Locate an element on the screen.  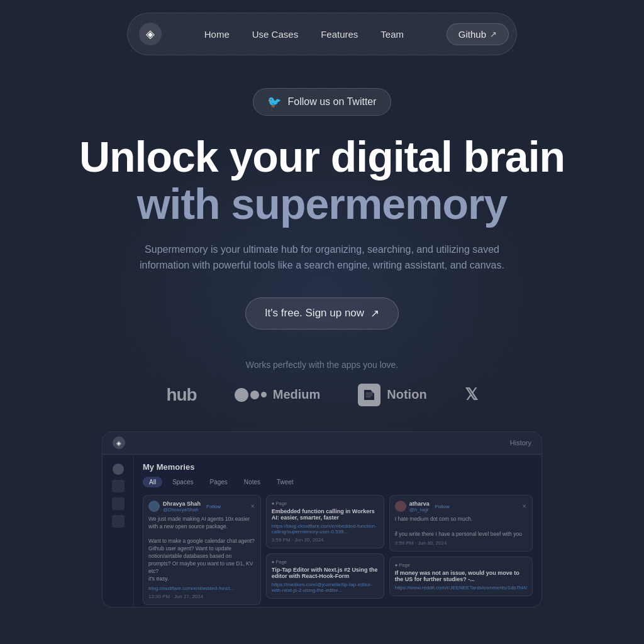
nav-team: Team is located at coordinates (392, 34).